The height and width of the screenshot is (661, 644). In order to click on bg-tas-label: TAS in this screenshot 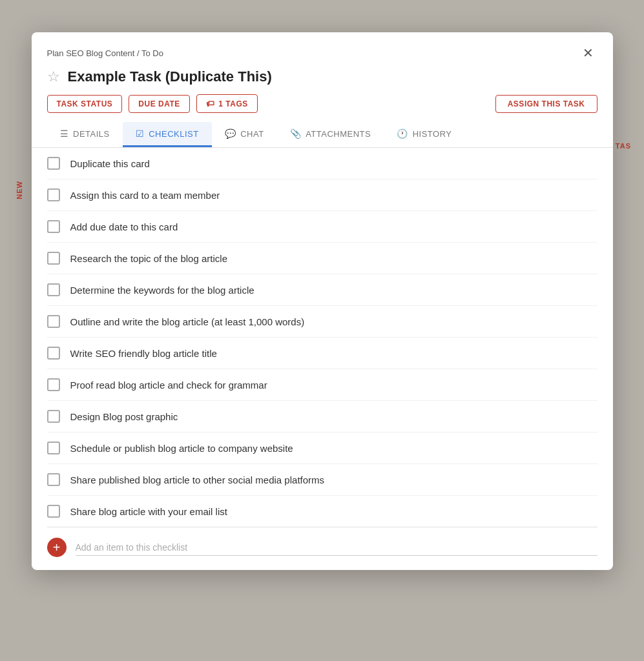, I will do `click(623, 146)`.